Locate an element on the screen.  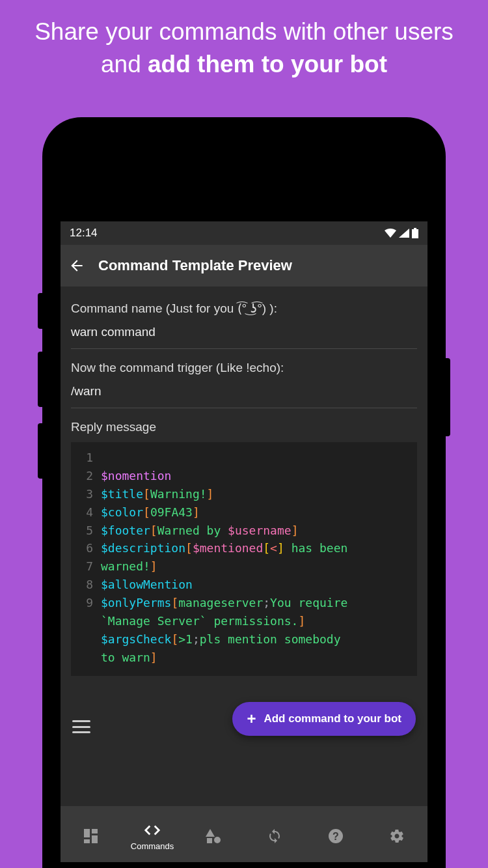
add-command-button: + Add command to your bot is located at coordinates (324, 719).